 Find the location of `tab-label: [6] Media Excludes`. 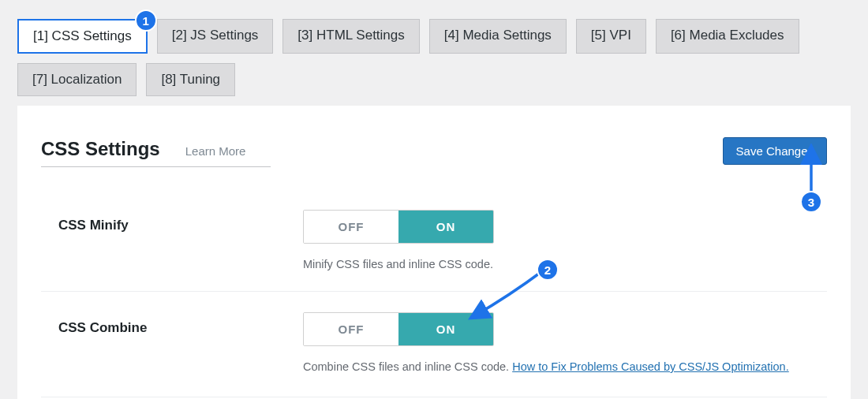

tab-label: [6] Media Excludes is located at coordinates (728, 35).